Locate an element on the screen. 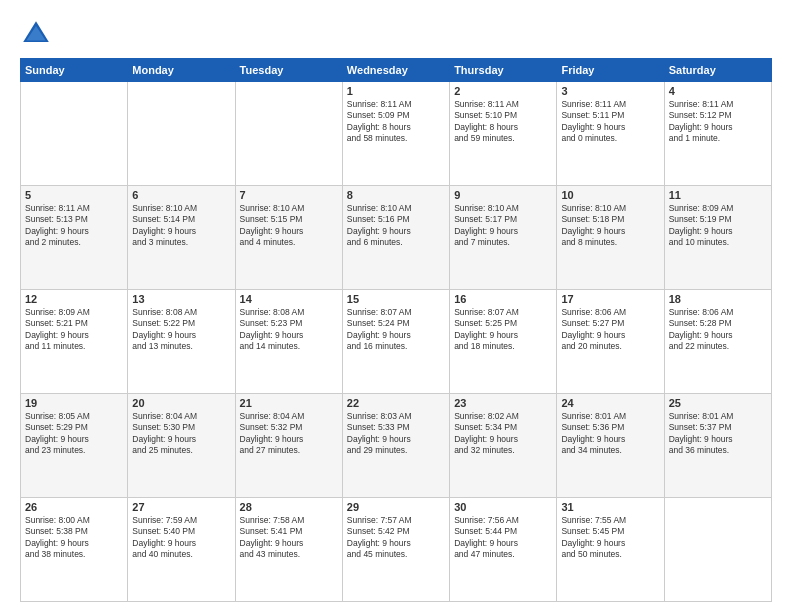 This screenshot has height=612, width=792. calendar-day-cell: 3Sunrise: 8:11 AM Sunset: 5:11 PM Daylig… is located at coordinates (610, 134).